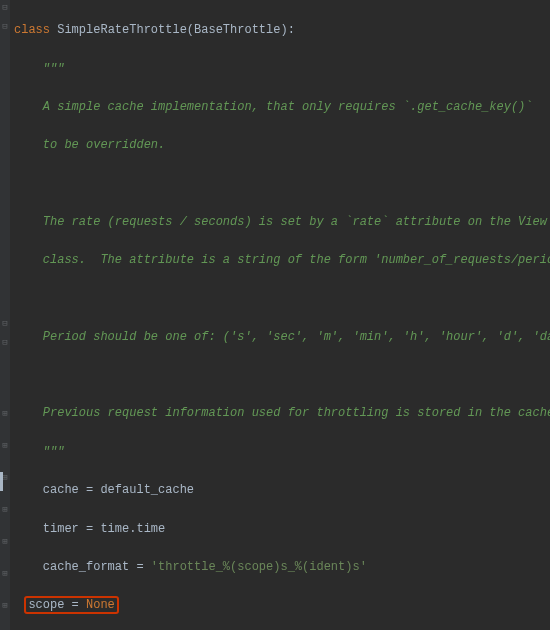 This screenshot has height=630, width=550. Describe the element at coordinates (288, 107) in the screenshot. I see `docstring: A simple cache implementation, that only…` at that location.